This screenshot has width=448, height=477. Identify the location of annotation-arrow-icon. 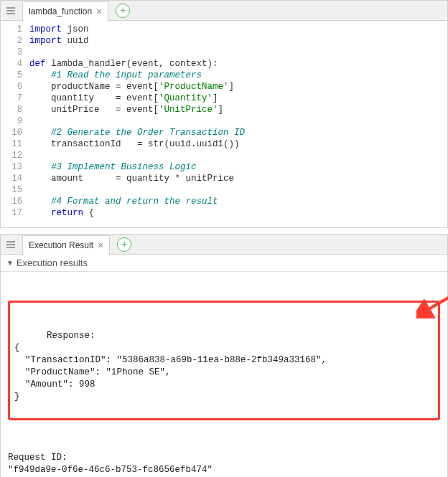
(432, 304).